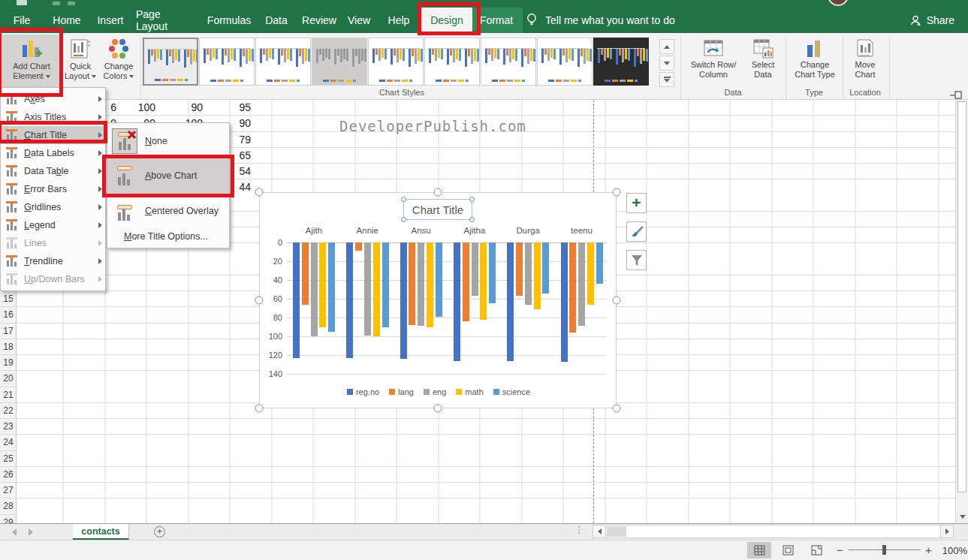 This screenshot has width=968, height=560. What do you see at coordinates (438, 209) in the screenshot?
I see `chart-title-box: Chart Title` at bounding box center [438, 209].